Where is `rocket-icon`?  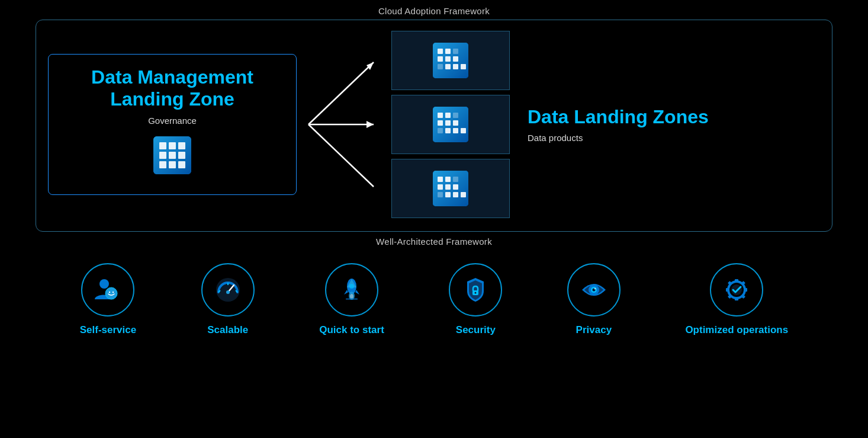
rocket-icon is located at coordinates (352, 290).